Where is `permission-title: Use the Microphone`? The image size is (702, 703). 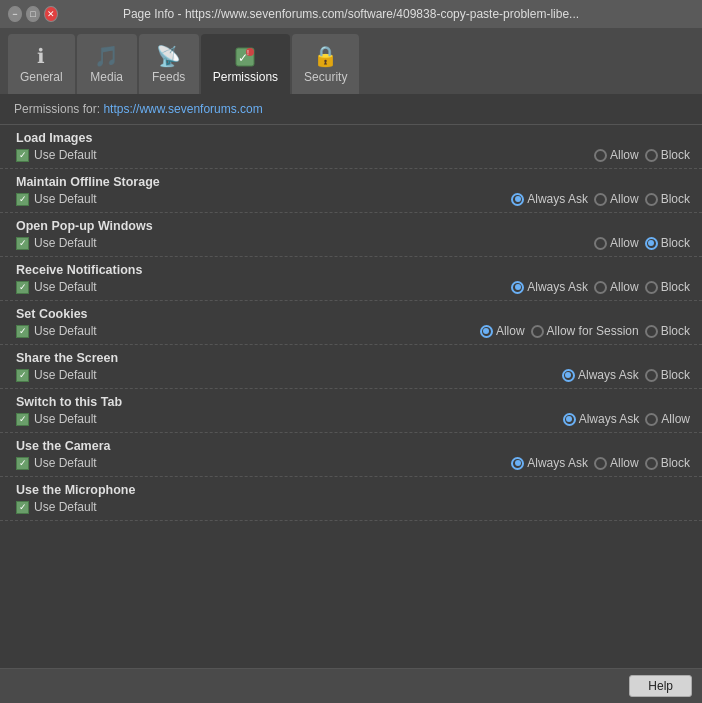 permission-title: Use the Microphone is located at coordinates (353, 490).